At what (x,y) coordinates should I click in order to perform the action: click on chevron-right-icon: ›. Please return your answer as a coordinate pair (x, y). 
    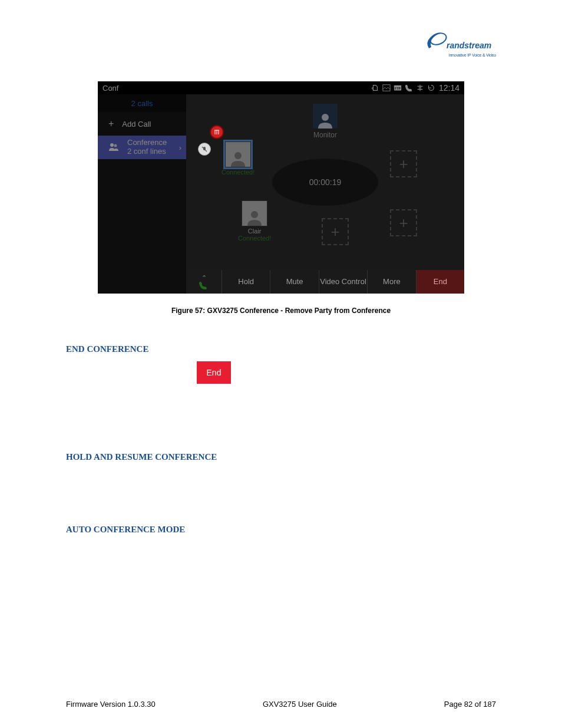
    Looking at the image, I should click on (180, 147).